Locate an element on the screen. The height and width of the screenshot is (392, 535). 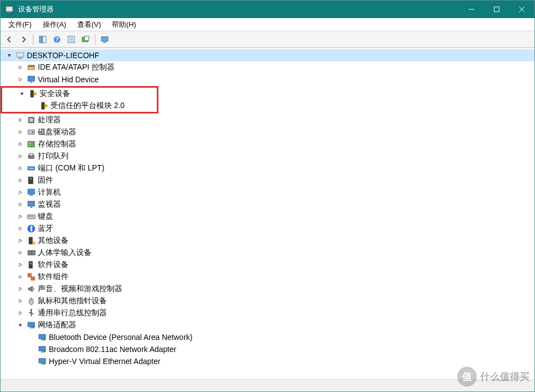
disk-icon is located at coordinates (31, 132).